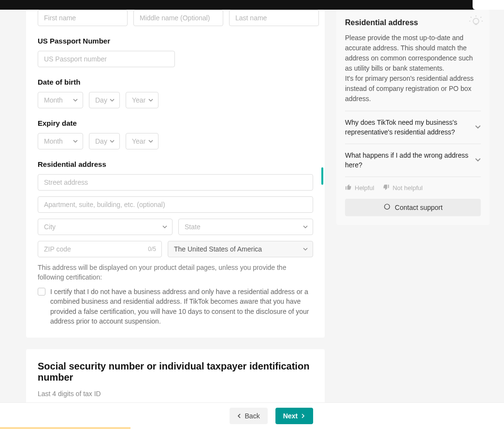 The image size is (504, 429). What do you see at coordinates (245, 227) in the screenshot?
I see `state-select: State` at bounding box center [245, 227].